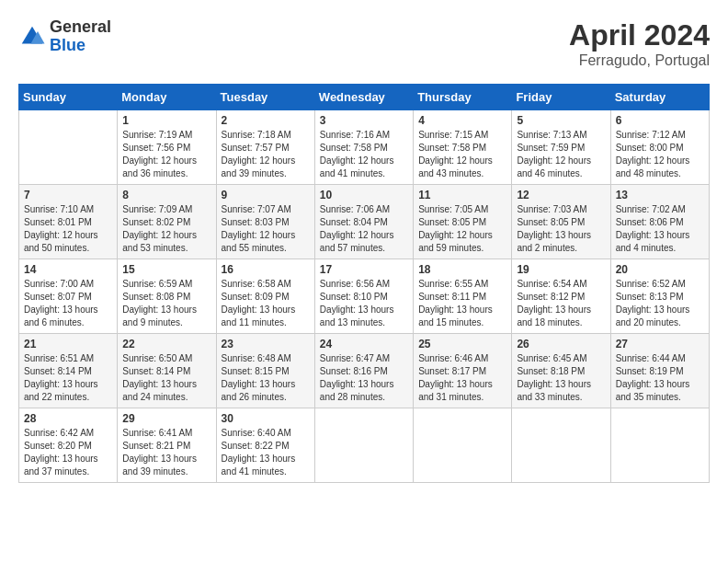 This screenshot has height=563, width=728. What do you see at coordinates (166, 378) in the screenshot?
I see `day-info: Sunrise: 6:50 AMSunset: 8:14 PMDaylight:…` at bounding box center [166, 378].